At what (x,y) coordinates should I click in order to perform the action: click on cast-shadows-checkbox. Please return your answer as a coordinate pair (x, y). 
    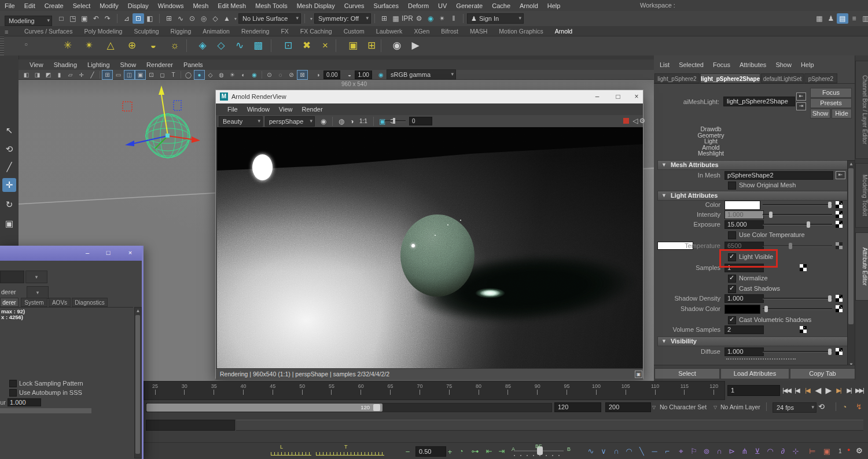
    Looking at the image, I should click on (732, 289).